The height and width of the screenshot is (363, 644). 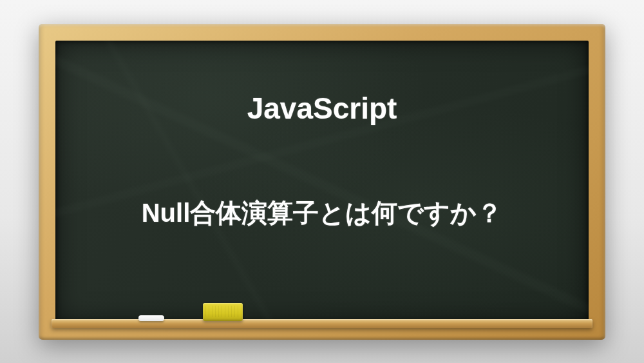 I want to click on board-title: JavaScript, so click(x=322, y=108).